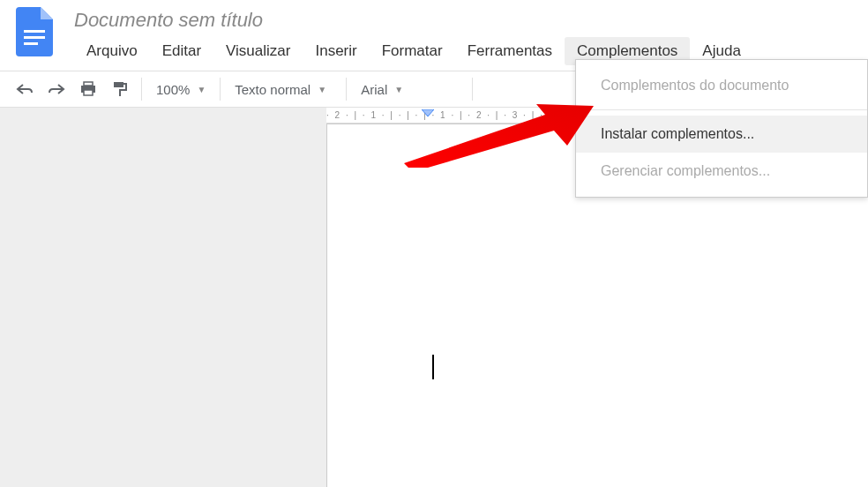  What do you see at coordinates (409, 90) in the screenshot?
I see `font-select: Arial ▼` at bounding box center [409, 90].